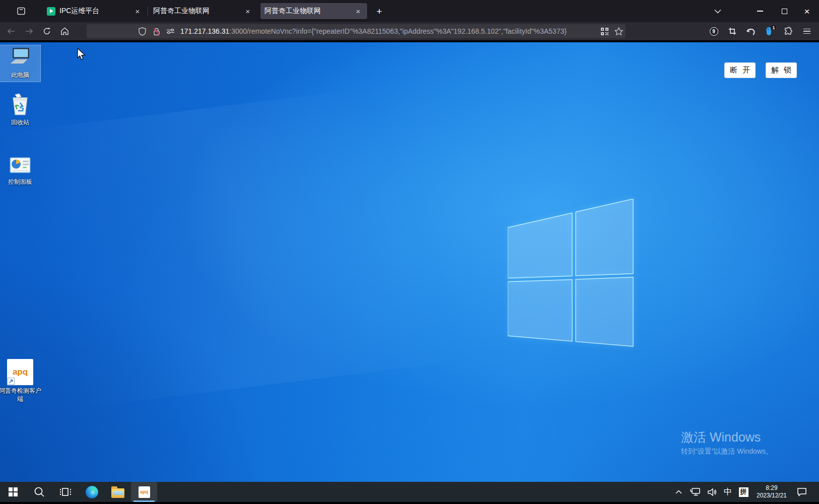 The width and height of the screenshot is (819, 504). What do you see at coordinates (356, 31) in the screenshot?
I see `url-bar: 171.217.136.31:3000/remoteNoVnc?info={"r…` at bounding box center [356, 31].